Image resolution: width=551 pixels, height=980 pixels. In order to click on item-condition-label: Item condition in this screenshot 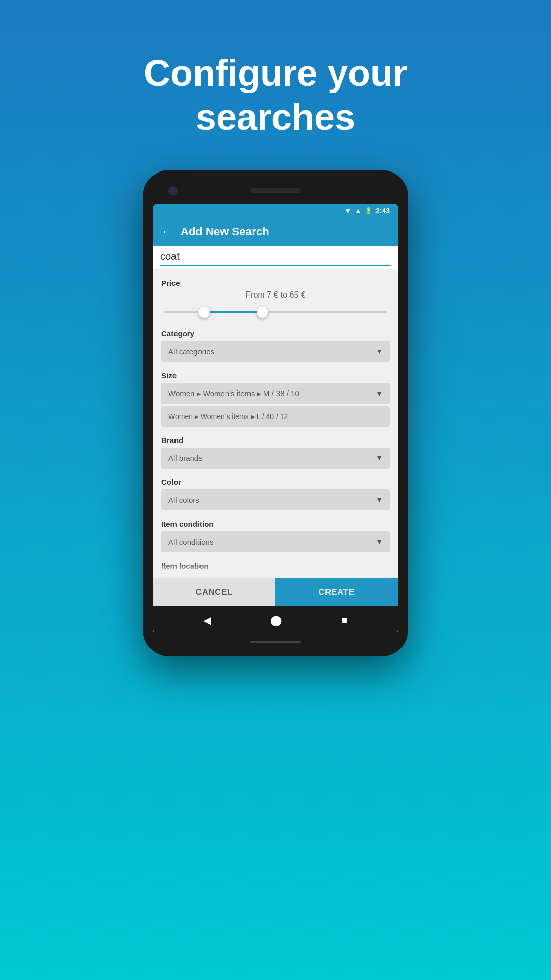, I will do `click(276, 524)`.